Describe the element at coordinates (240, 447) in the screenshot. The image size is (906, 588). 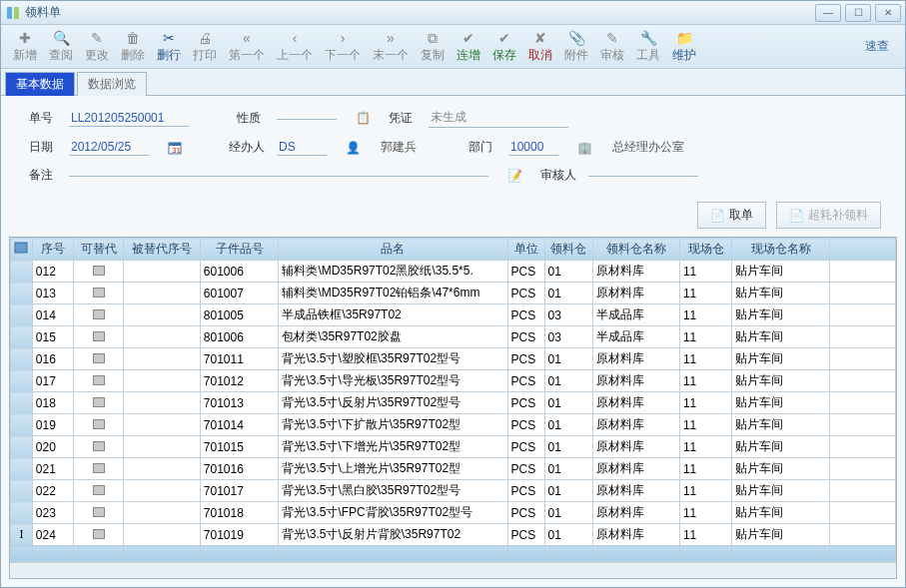
I see `cell: 701015` at that location.